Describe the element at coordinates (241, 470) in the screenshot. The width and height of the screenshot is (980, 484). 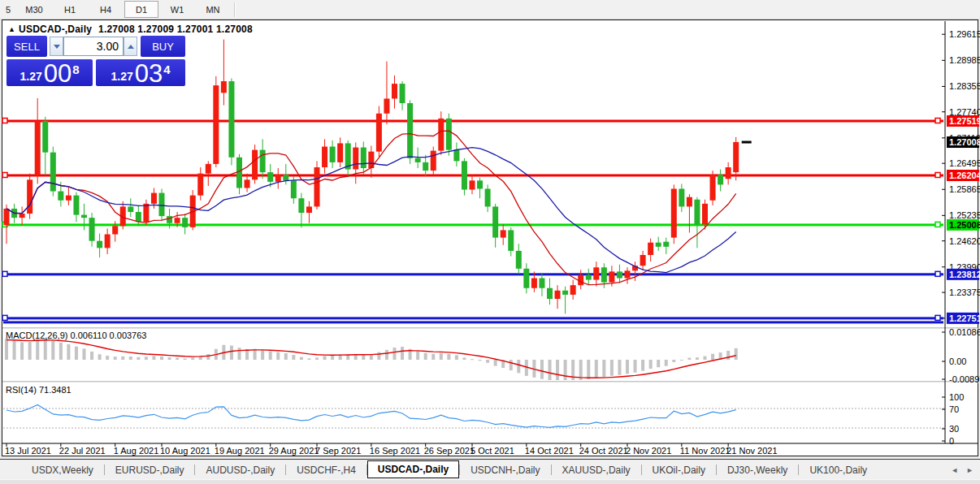
I see `tab-audusd-daily: AUDUSD-,Daily` at that location.